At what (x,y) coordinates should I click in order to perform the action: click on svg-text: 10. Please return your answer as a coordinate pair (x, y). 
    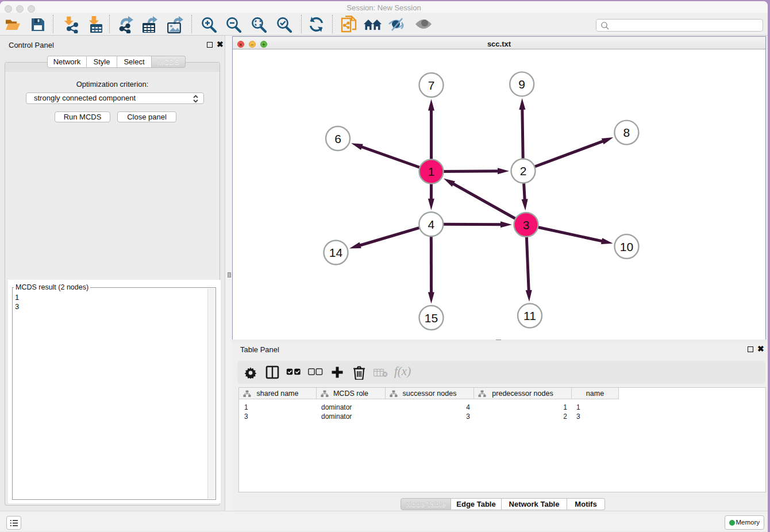
    Looking at the image, I should click on (626, 247).